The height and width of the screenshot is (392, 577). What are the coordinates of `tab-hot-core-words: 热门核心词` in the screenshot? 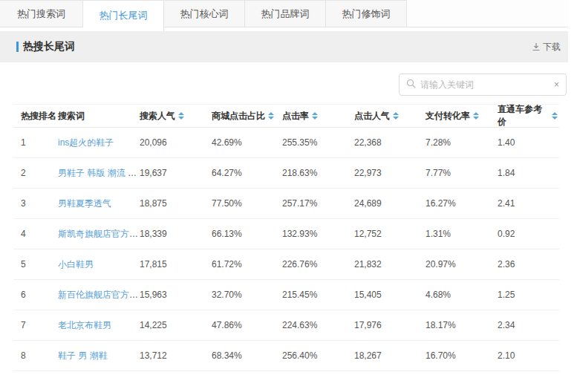 It's located at (205, 13).